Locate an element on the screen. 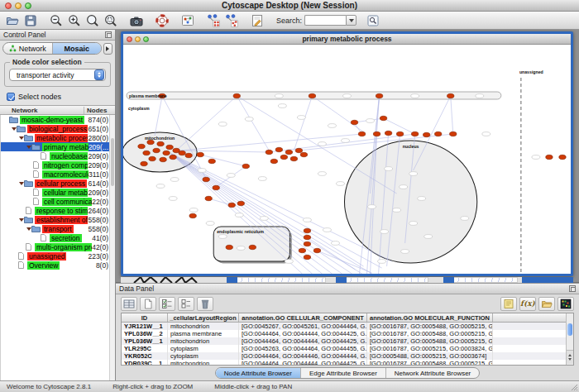  network-view-titlebar: primary metabolic process is located at coordinates (347, 40).